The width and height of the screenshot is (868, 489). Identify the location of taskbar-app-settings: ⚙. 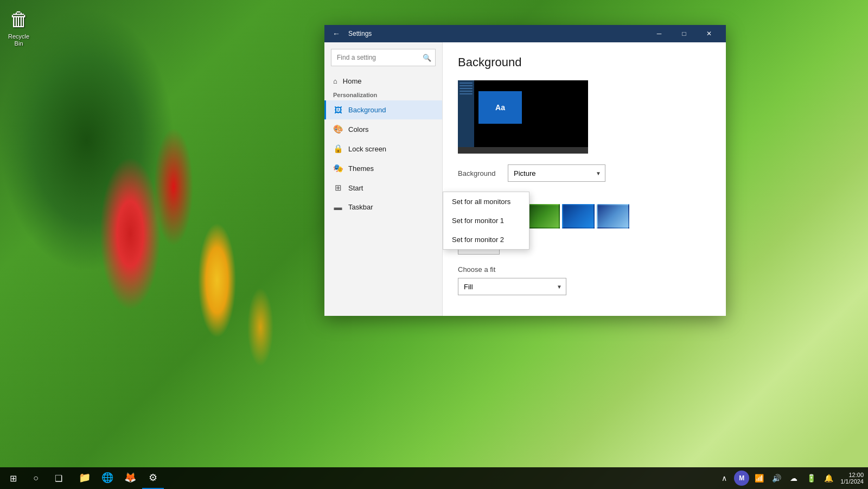
(153, 478).